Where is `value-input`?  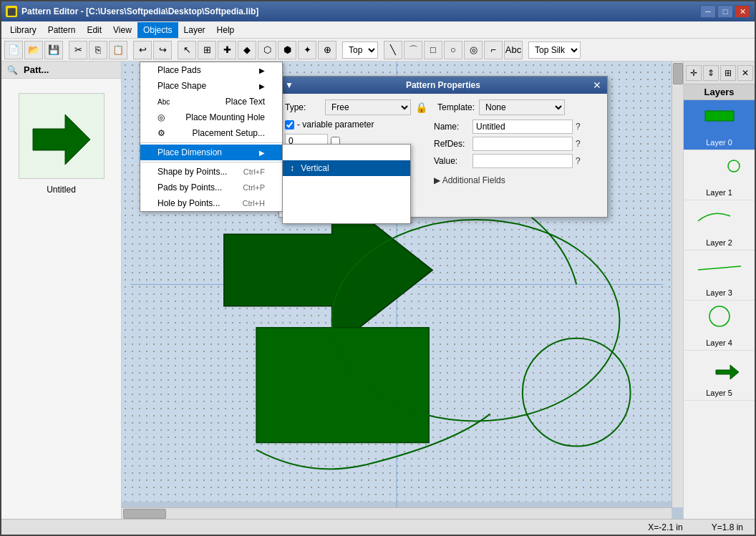
value-input is located at coordinates (523, 161).